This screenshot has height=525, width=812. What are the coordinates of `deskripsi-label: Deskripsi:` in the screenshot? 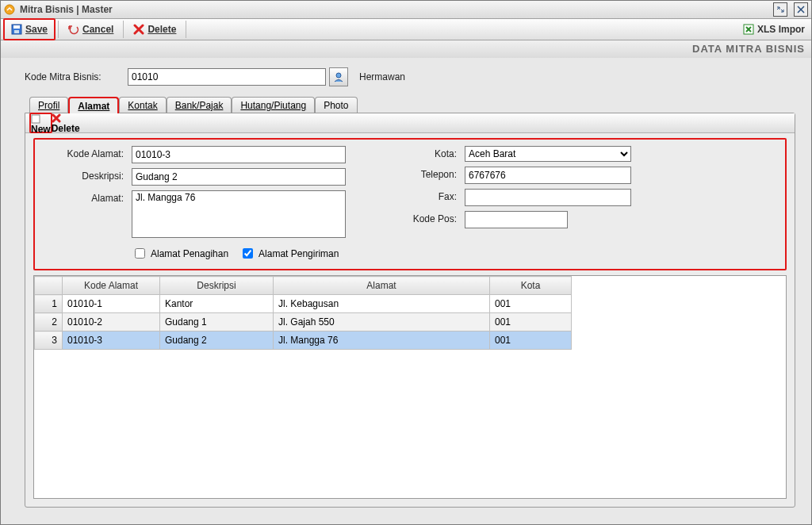 It's located at (88, 174).